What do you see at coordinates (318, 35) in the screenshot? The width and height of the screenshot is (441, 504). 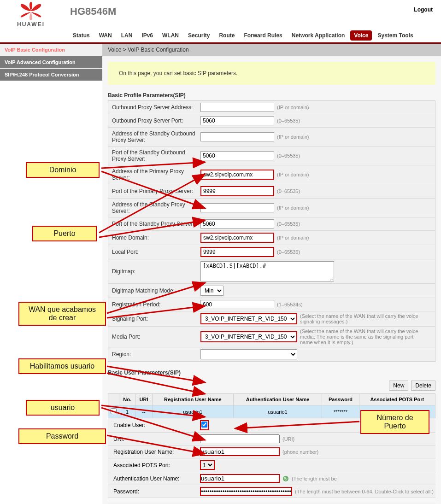 I see `nav-item-netapp: Network Application` at bounding box center [318, 35].